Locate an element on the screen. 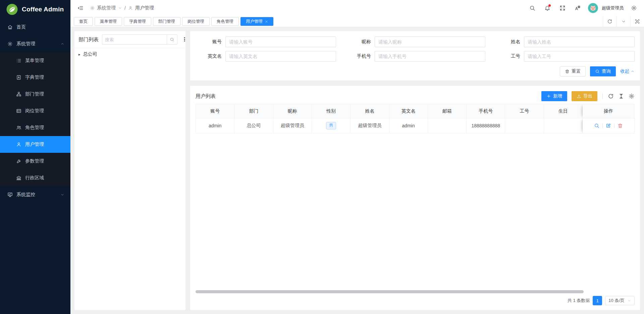  maximize-icon is located at coordinates (637, 21).